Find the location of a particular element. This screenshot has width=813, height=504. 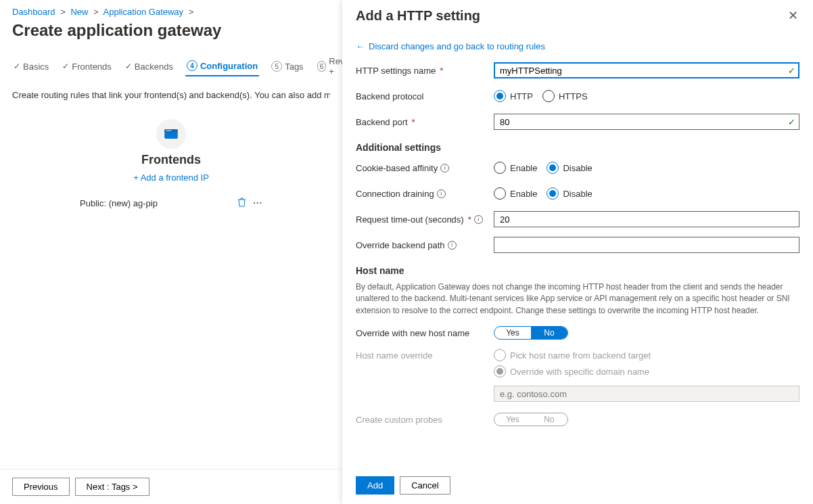

tab-label: Basics is located at coordinates (36, 66).